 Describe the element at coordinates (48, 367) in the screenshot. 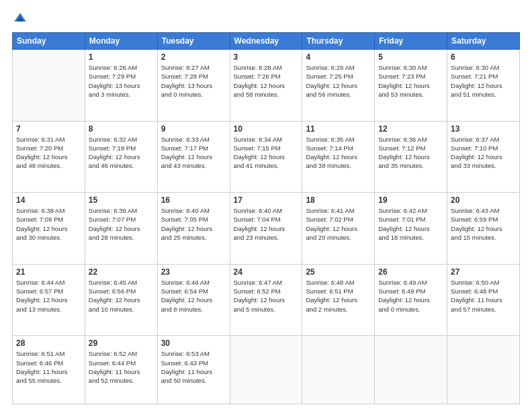

I see `day-info: Sunrise: 6:51 AM Sunset: 6:46 PM Dayligh…` at that location.